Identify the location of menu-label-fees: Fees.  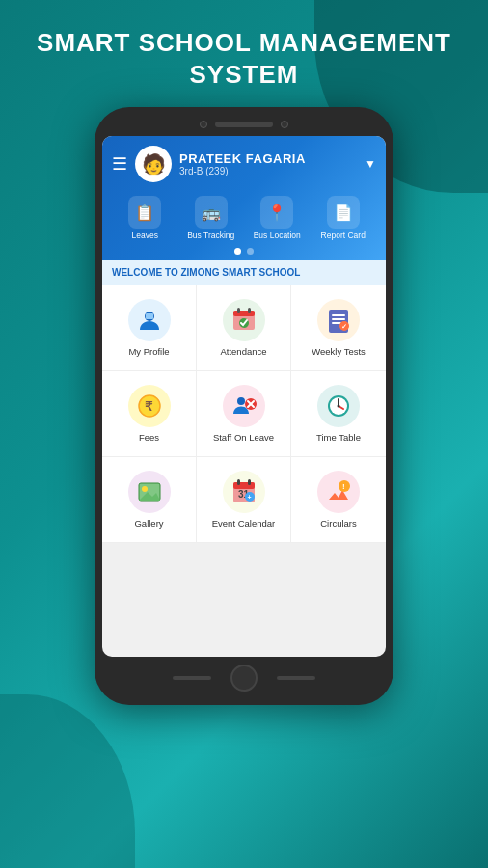
(149, 438).